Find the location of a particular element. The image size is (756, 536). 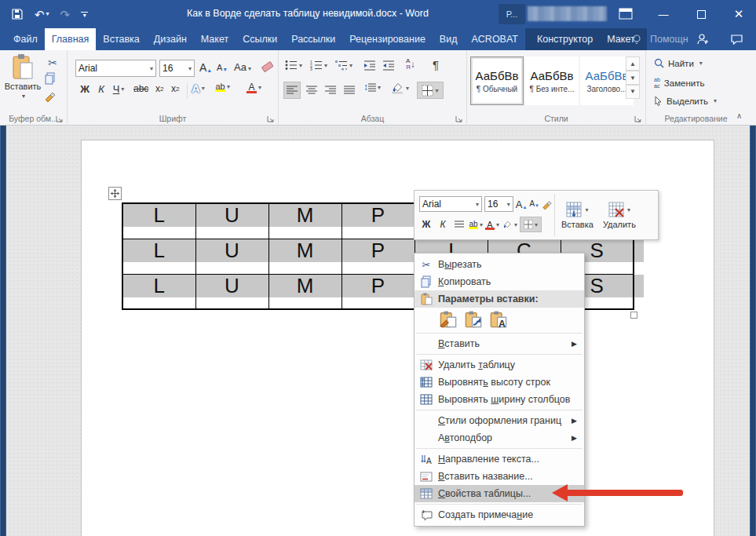

table-resize-handle is located at coordinates (634, 315).